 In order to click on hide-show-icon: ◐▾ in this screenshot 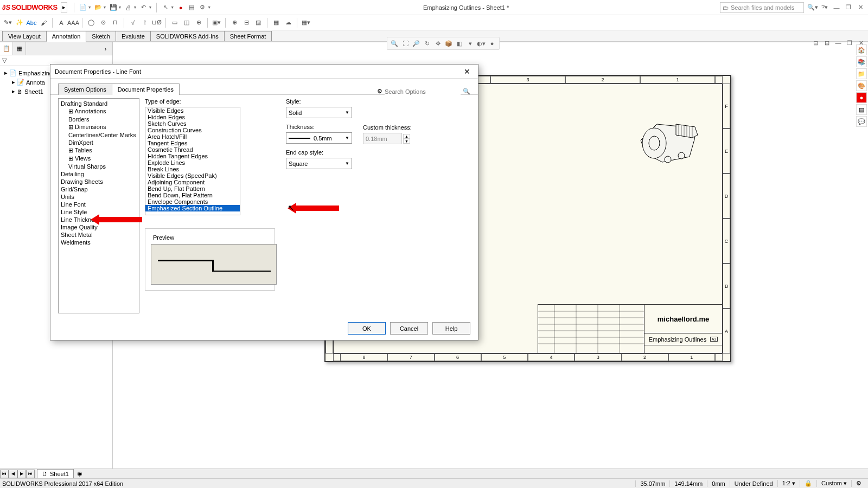, I will do `click(481, 43)`.